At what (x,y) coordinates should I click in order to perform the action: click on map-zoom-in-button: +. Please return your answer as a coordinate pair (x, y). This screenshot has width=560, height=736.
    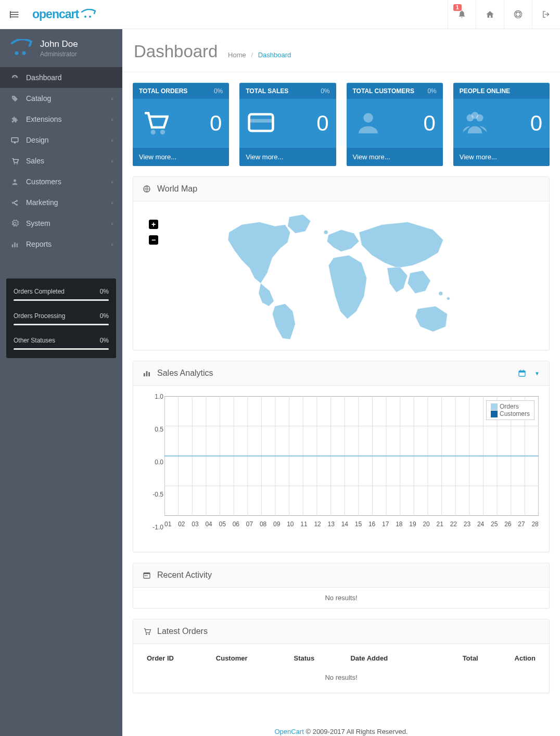
    Looking at the image, I should click on (154, 224).